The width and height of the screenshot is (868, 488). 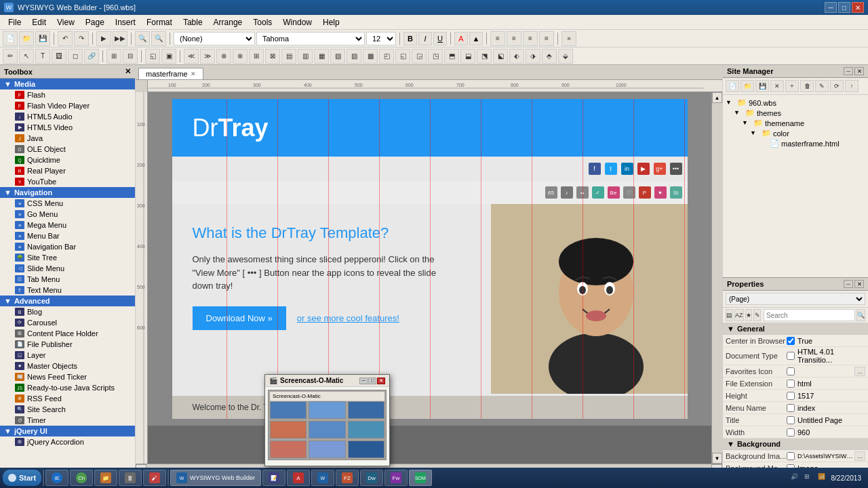 I want to click on toolbox-item-layer: ◱ Layer, so click(x=68, y=355).